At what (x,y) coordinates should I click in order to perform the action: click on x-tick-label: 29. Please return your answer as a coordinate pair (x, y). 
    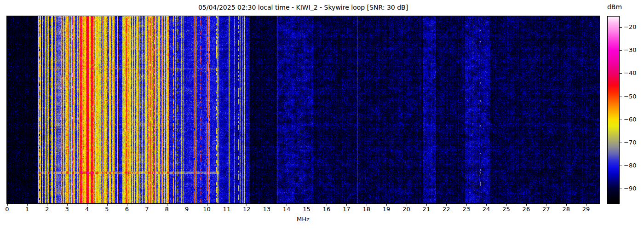
    Looking at the image, I should click on (586, 209).